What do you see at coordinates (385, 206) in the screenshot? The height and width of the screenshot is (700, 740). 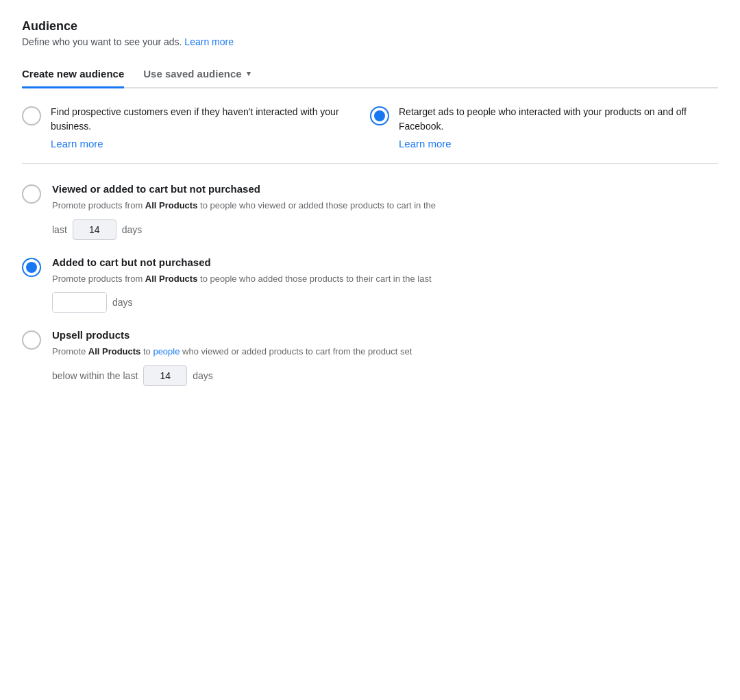 I see `viewed-or-added-desc: Promote products from All Products to pe…` at bounding box center [385, 206].